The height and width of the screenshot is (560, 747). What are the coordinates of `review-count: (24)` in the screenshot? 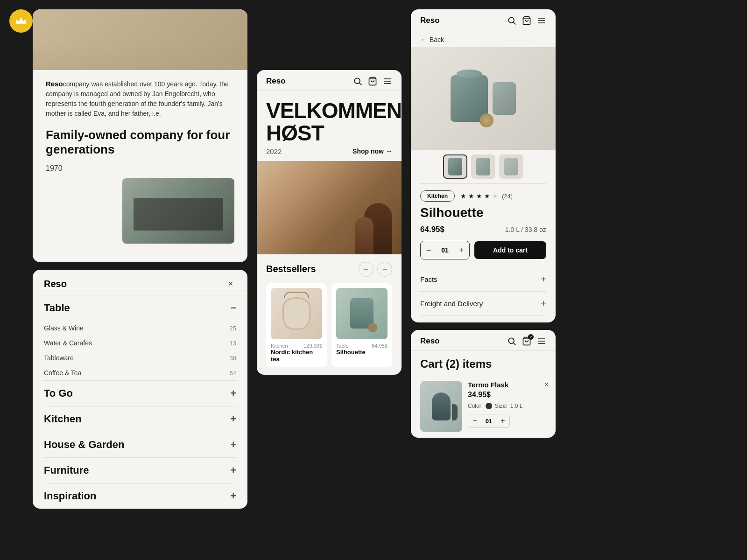 It's located at (507, 196).